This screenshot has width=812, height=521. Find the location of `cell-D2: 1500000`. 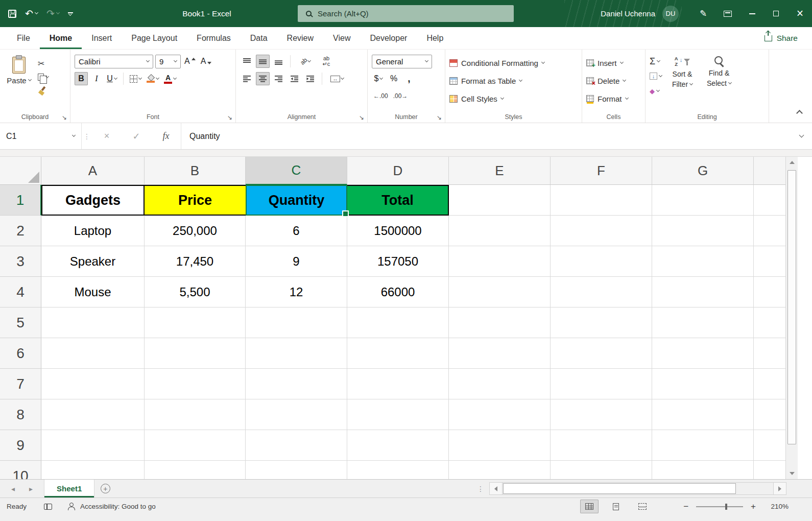

cell-D2: 1500000 is located at coordinates (398, 231).